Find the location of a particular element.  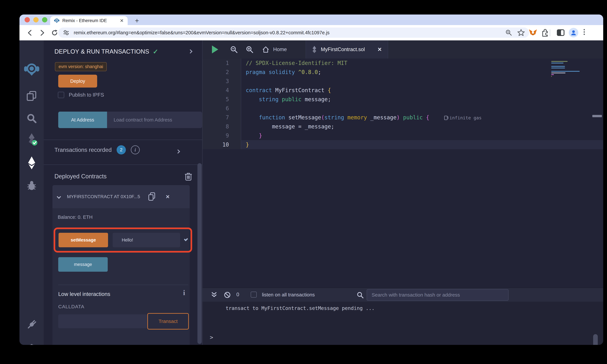

code-text: string public message; is located at coordinates (422, 99).